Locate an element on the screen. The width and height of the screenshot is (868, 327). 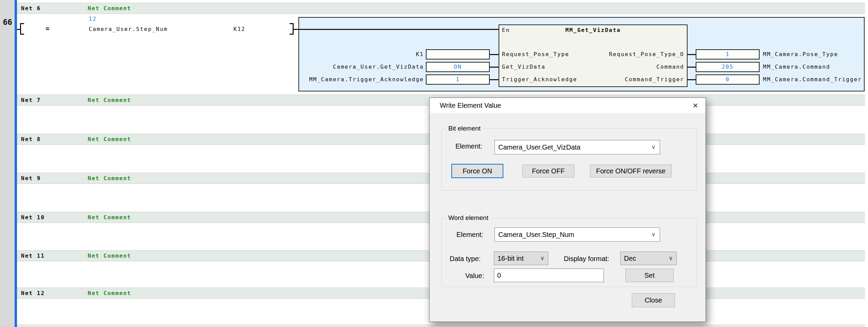
force-on-off-reverse-button: Force ON/OFF reverse is located at coordinates (631, 171).